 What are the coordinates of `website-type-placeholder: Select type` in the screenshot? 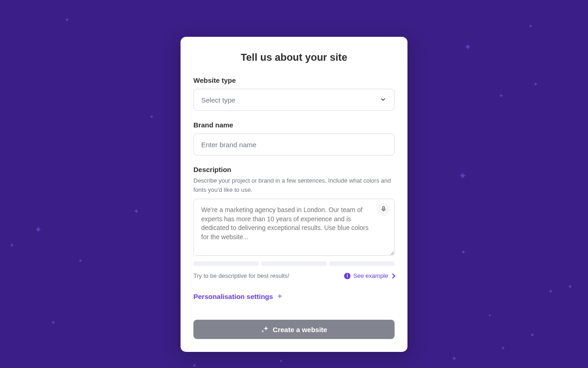 It's located at (218, 100).